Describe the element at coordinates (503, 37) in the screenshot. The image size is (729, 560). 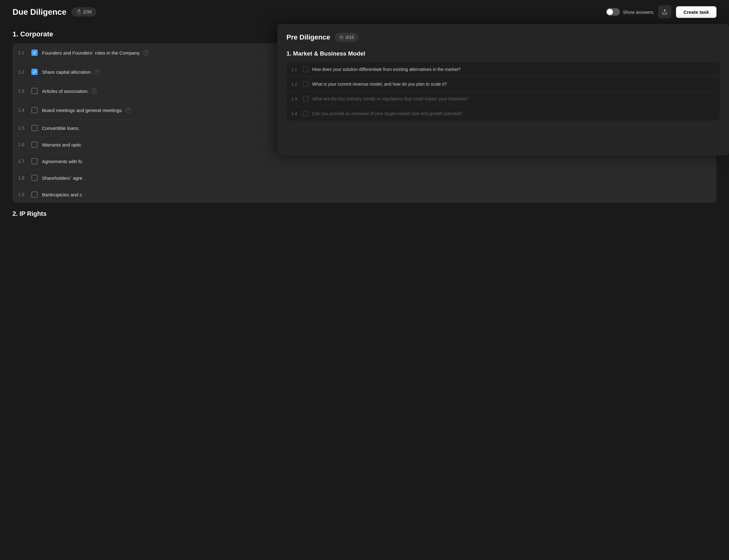
I see `overlay-header: Pre Diligence 0/15` at that location.